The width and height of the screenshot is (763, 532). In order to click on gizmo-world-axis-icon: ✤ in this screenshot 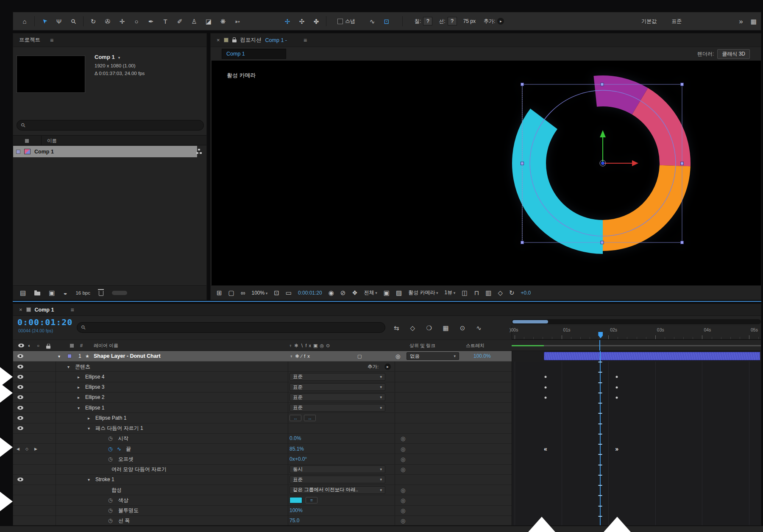, I will do `click(316, 21)`.